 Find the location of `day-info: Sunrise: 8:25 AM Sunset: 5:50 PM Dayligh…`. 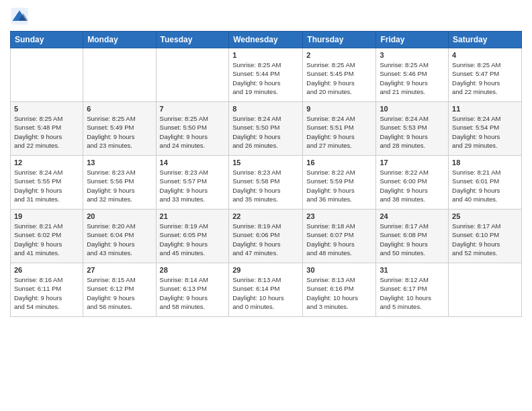

day-info: Sunrise: 8:25 AM Sunset: 5:50 PM Dayligh… is located at coordinates (193, 132).